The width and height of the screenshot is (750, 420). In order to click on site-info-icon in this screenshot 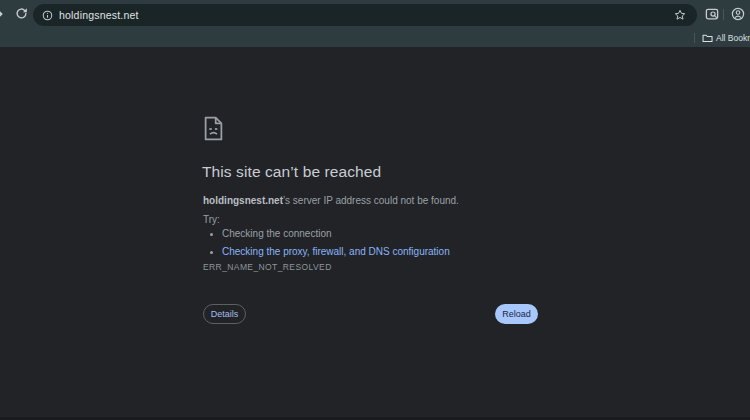, I will do `click(48, 16)`.